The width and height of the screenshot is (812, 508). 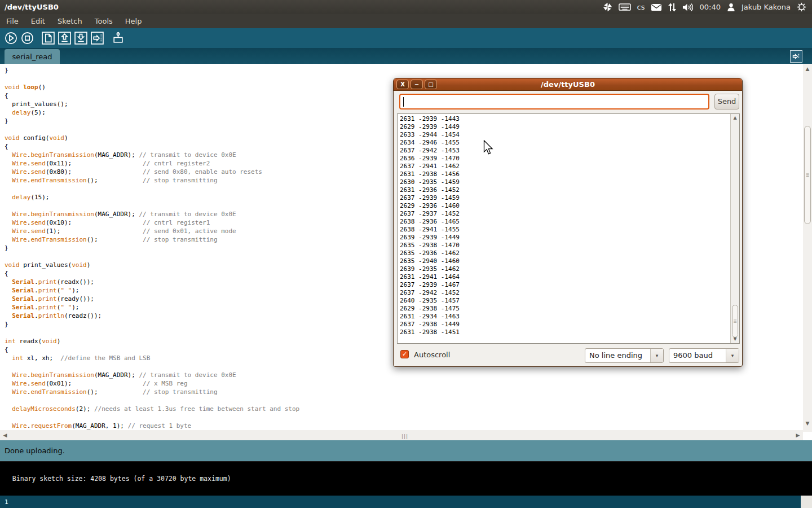 What do you see at coordinates (698, 356) in the screenshot?
I see `baud-rate-value: 9600 baud` at bounding box center [698, 356].